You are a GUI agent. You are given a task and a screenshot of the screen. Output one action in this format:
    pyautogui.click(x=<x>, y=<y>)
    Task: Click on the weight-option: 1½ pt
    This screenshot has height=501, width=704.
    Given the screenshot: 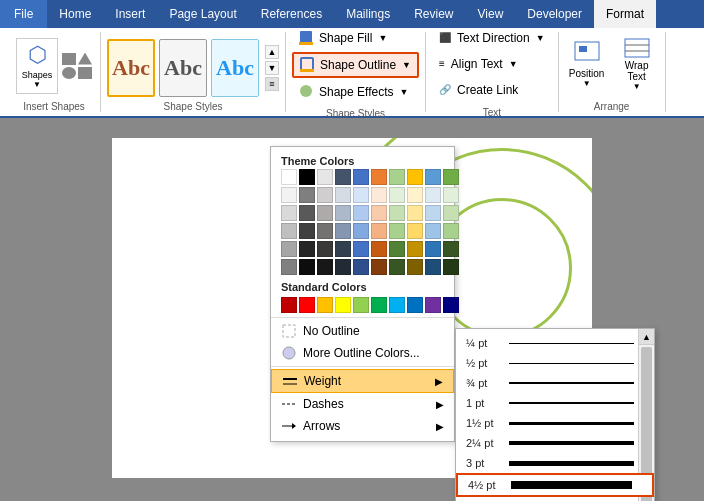 What is the action you would take?
    pyautogui.click(x=555, y=423)
    